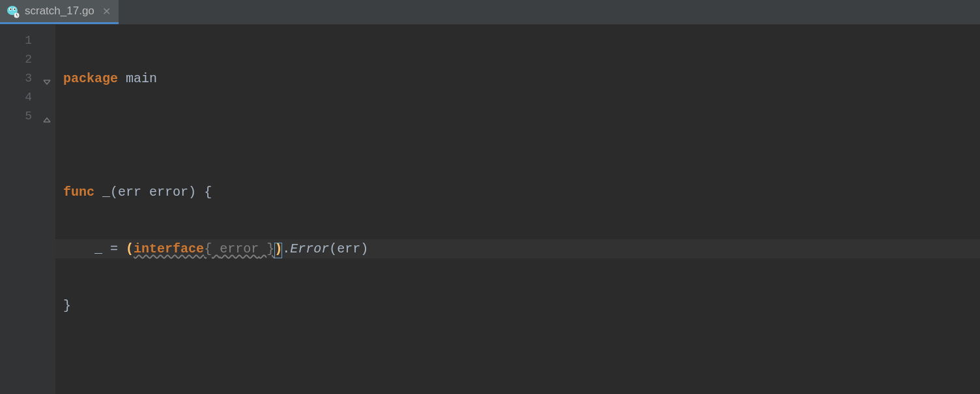 The image size is (980, 394). What do you see at coordinates (29, 116) in the screenshot?
I see `line-number-text: 5` at bounding box center [29, 116].